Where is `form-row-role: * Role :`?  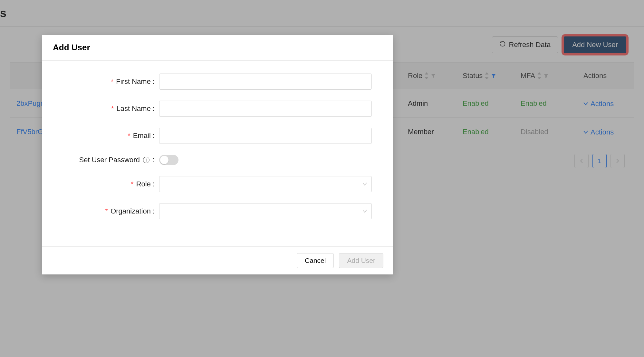
form-row-role: * Role : is located at coordinates (217, 184).